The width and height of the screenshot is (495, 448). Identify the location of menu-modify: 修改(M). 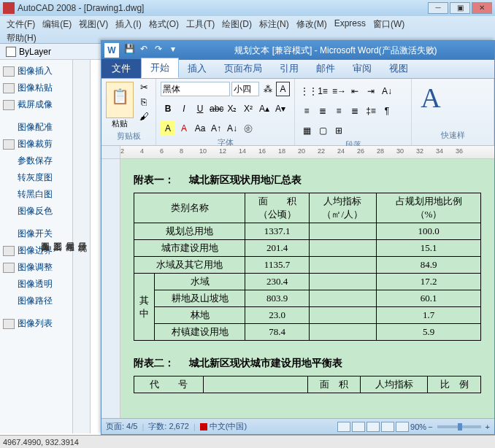
(312, 25).